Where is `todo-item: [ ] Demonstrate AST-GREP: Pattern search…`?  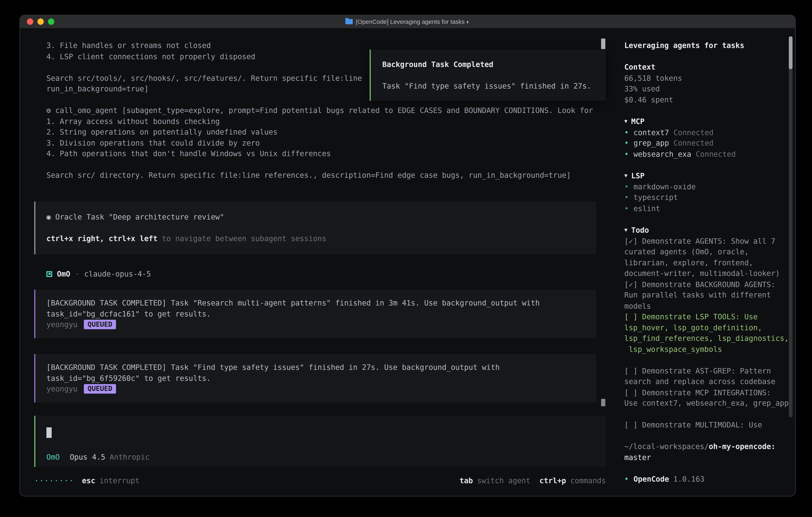 todo-item: [ ] Demonstrate AST-GREP: Pattern search… is located at coordinates (707, 376).